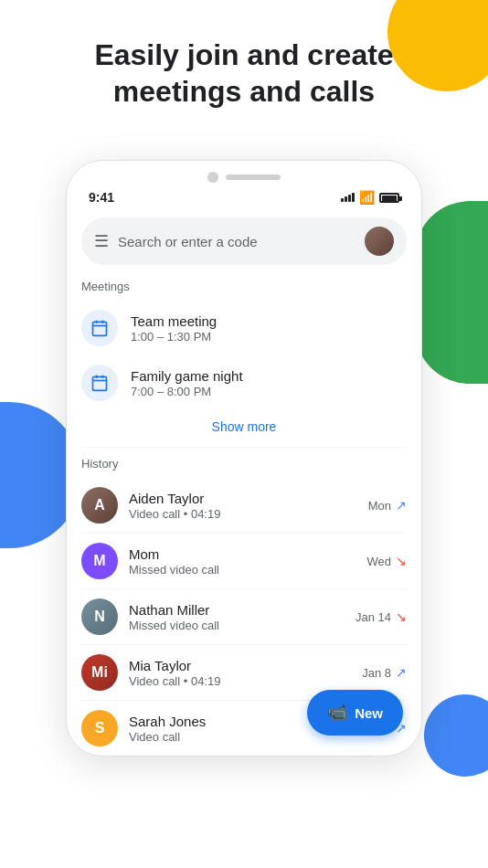 This screenshot has height=868, width=488. Describe the element at coordinates (239, 672) in the screenshot. I see `history-info-mia: Mia Taylor Video call • 04:19` at that location.